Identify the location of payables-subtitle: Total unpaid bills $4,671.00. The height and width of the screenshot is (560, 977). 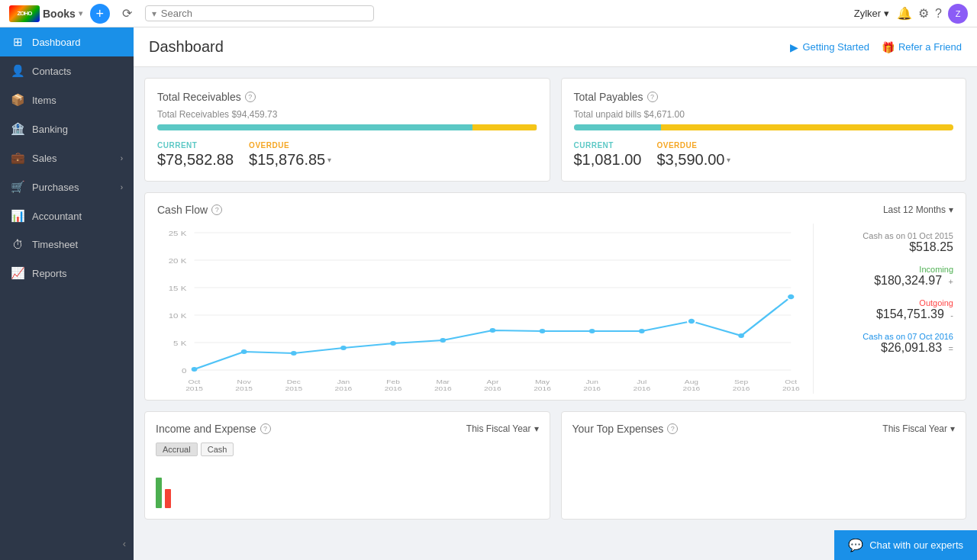
(764, 114).